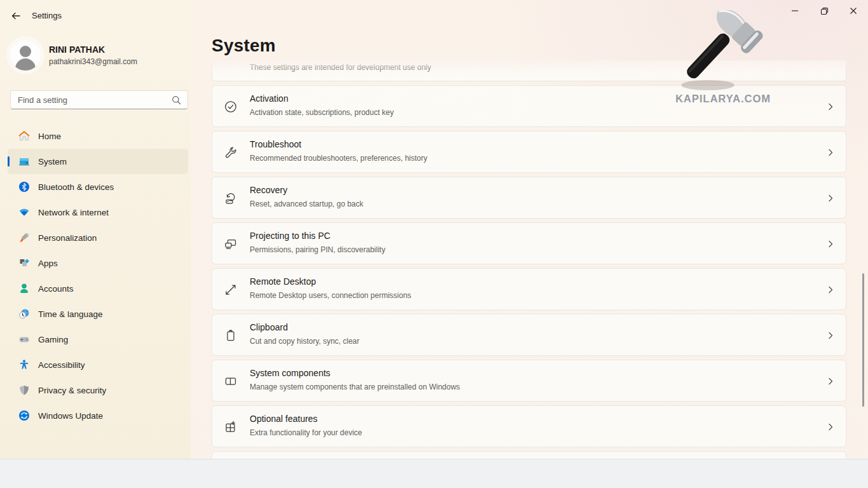 This screenshot has width=868, height=488. What do you see at coordinates (98, 314) in the screenshot?
I see `sidebar-item-time-language: Time & language` at bounding box center [98, 314].